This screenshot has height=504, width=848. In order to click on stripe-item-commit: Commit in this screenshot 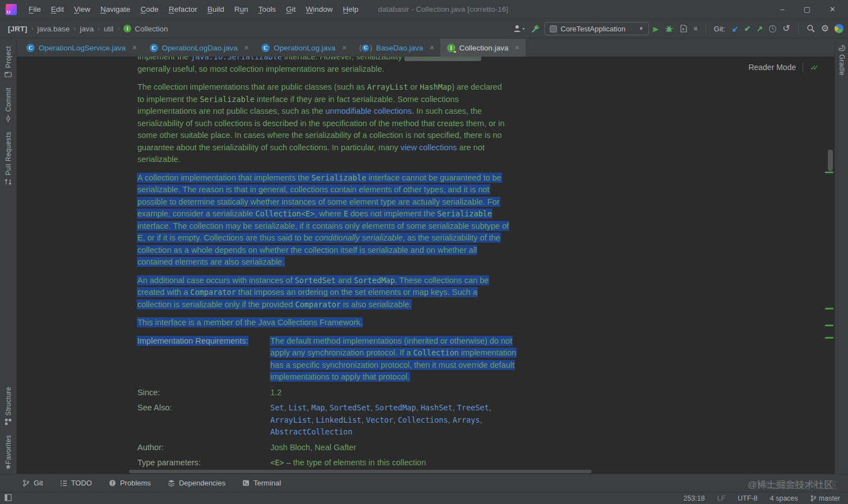, I will do `click(8, 104)`.